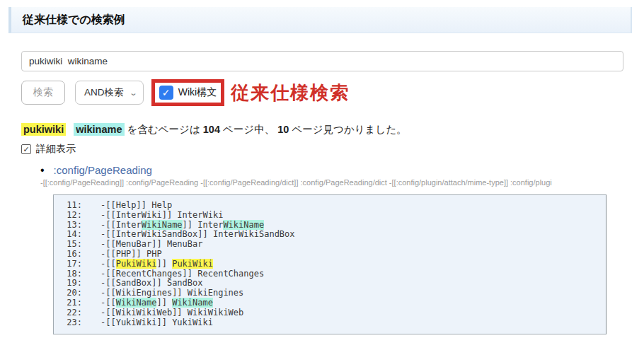 The height and width of the screenshot is (338, 644). Describe the element at coordinates (323, 61) in the screenshot. I see `search-input` at that location.